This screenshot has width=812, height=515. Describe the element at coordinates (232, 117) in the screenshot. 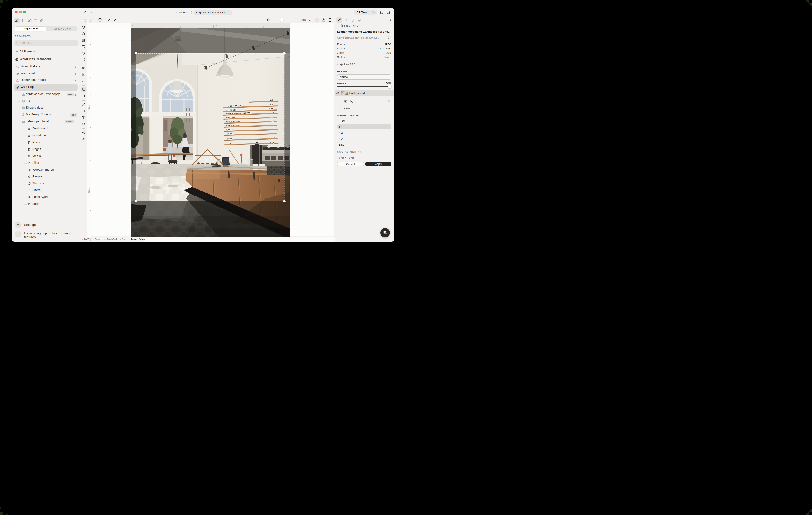

I see `svg-text: MACCHIATO` at that location.